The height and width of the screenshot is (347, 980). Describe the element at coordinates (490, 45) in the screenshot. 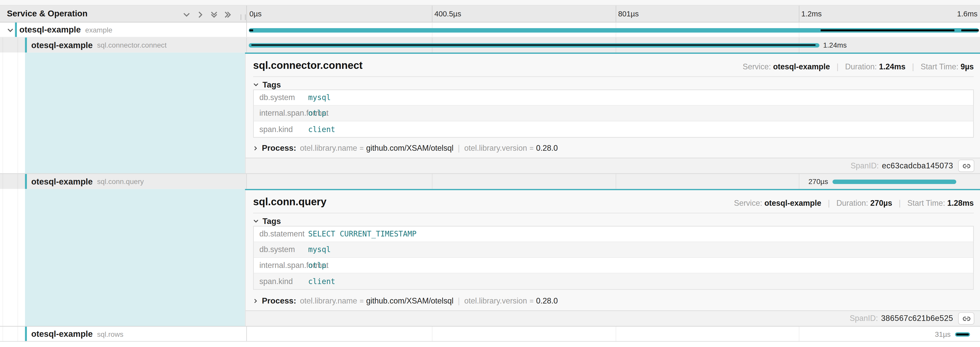

I see `span-row-sql-connector-connect: otesql-example sql.connector.connect 1.2…` at that location.